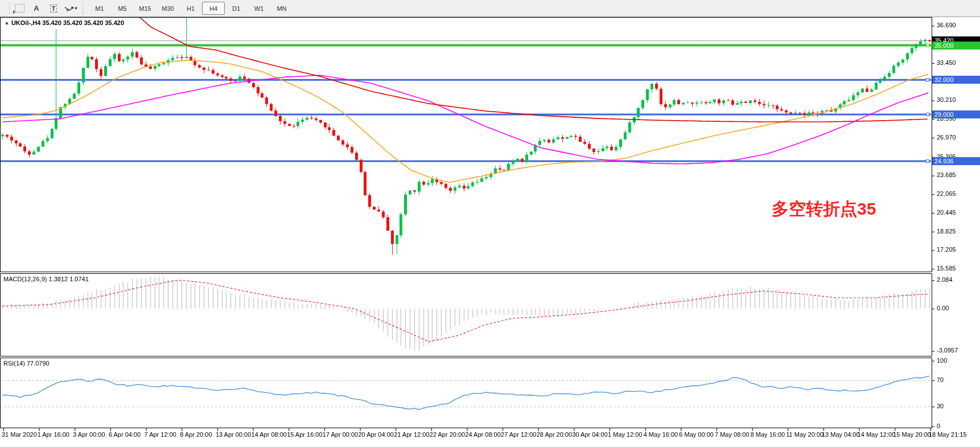 This screenshot has height=447, width=980. What do you see at coordinates (191, 8) in the screenshot?
I see `timeframe-buttons: M1M5M15M30H1H4D1W1MN` at bounding box center [191, 8].